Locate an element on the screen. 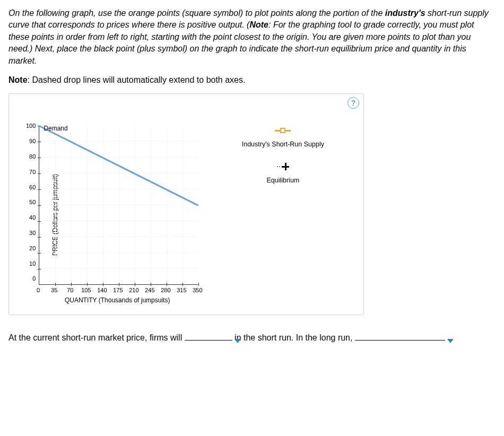 The width and height of the screenshot is (504, 436). help-button: ? is located at coordinates (353, 103).